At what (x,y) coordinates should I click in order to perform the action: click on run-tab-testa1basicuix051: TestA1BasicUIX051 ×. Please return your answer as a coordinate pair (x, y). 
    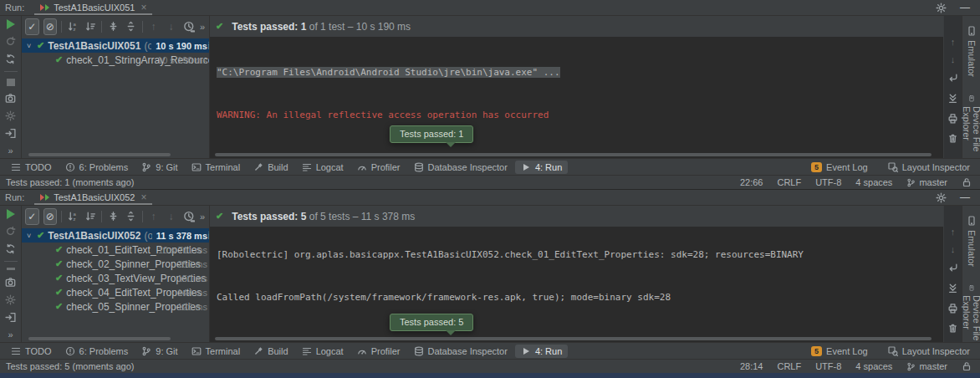
    Looking at the image, I should click on (94, 8).